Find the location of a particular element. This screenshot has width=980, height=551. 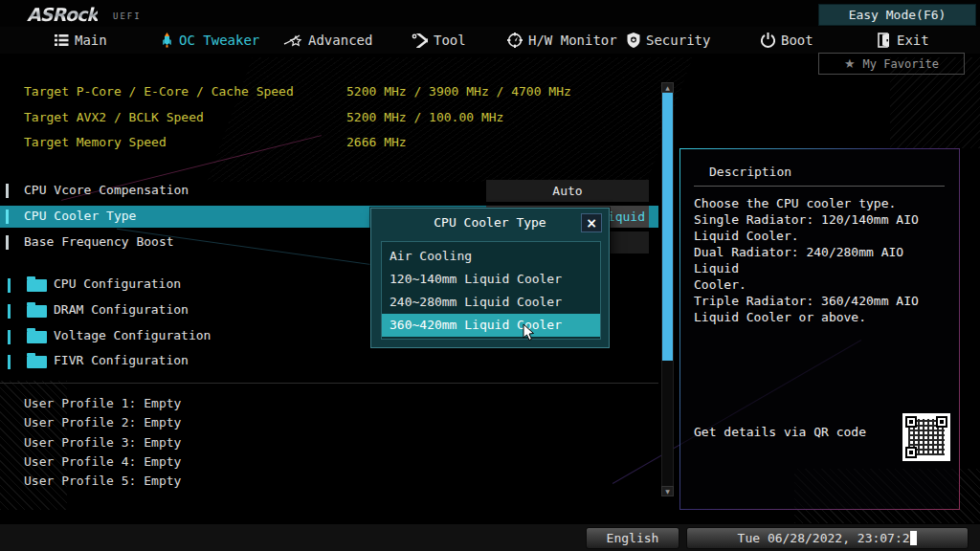

easy-mode-button: Easy Mode(F6) is located at coordinates (898, 15).